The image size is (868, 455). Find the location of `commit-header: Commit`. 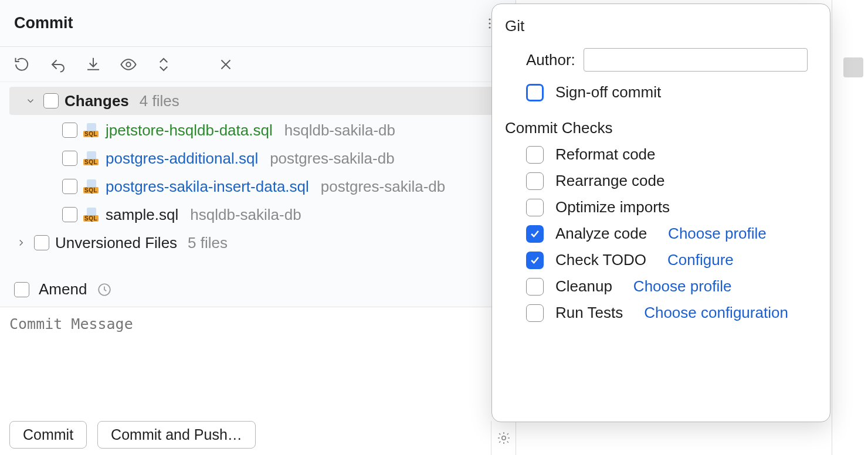

commit-header: Commit is located at coordinates (258, 23).